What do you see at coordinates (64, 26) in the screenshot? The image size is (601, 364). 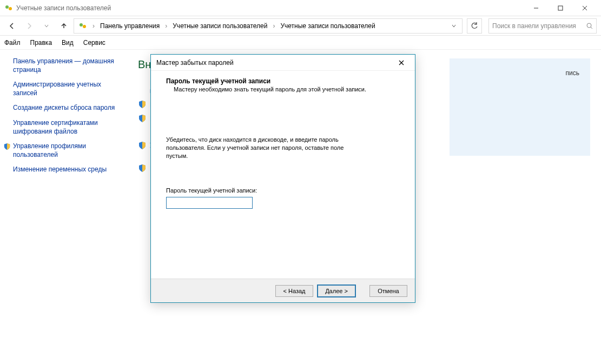 I see `up-button` at bounding box center [64, 26].